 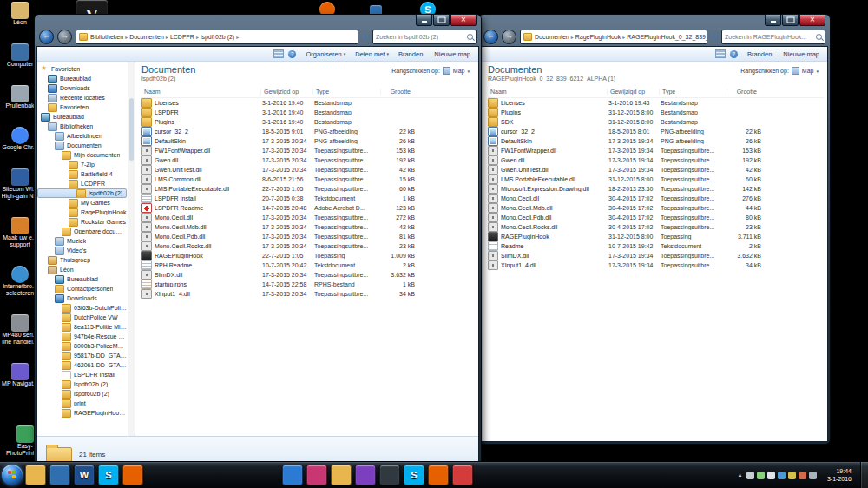 What do you see at coordinates (82, 307) in the screenshot?
I see `tree-item: 03f63b-DutchPolice...` at bounding box center [82, 307].